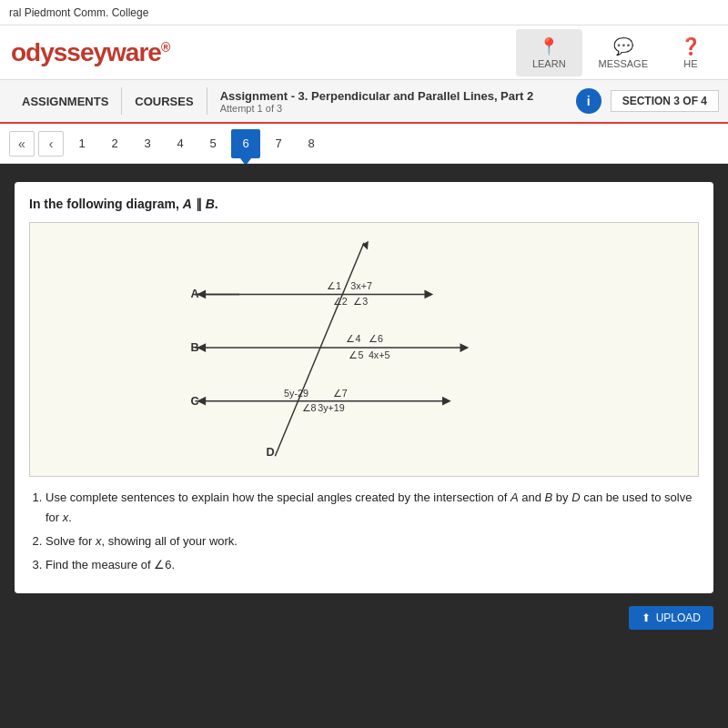 Image resolution: width=728 pixels, height=728 pixels. I want to click on assignments-label: ASSIGNMENTS, so click(66, 102).